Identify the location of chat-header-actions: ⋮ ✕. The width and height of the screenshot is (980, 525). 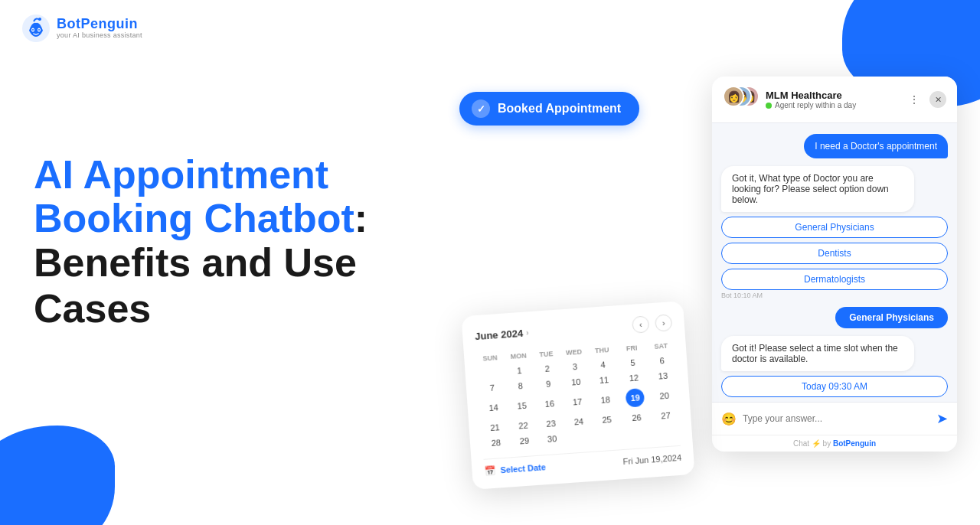
(926, 99).